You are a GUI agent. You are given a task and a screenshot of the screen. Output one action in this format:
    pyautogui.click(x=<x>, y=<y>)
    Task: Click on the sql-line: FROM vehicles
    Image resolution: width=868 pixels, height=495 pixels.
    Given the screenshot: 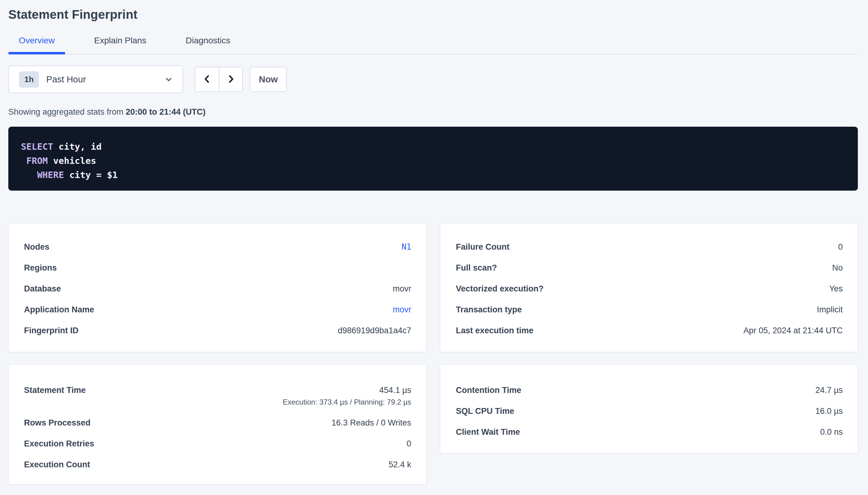 What is the action you would take?
    pyautogui.click(x=433, y=161)
    